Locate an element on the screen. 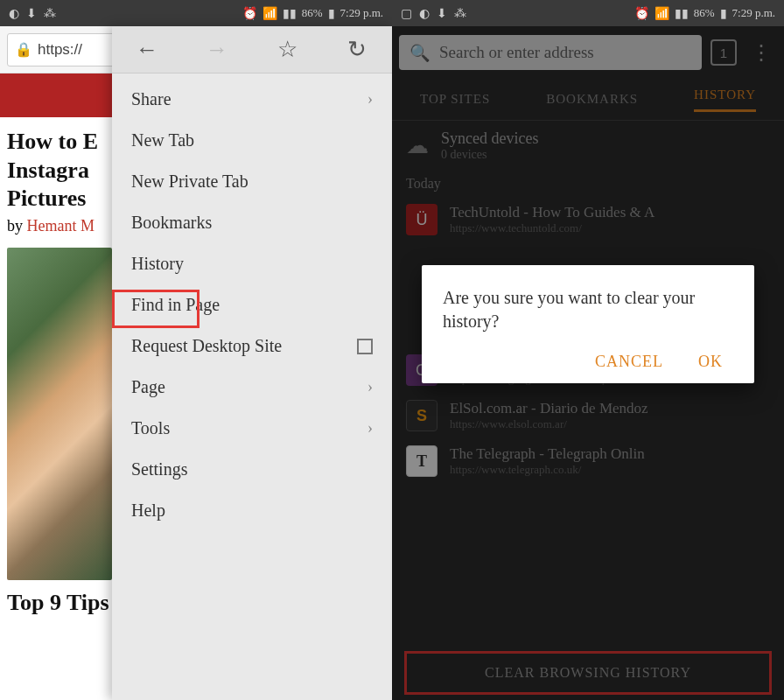 The width and height of the screenshot is (784, 700). menu-bookmarks: Bookmarks is located at coordinates (252, 222).